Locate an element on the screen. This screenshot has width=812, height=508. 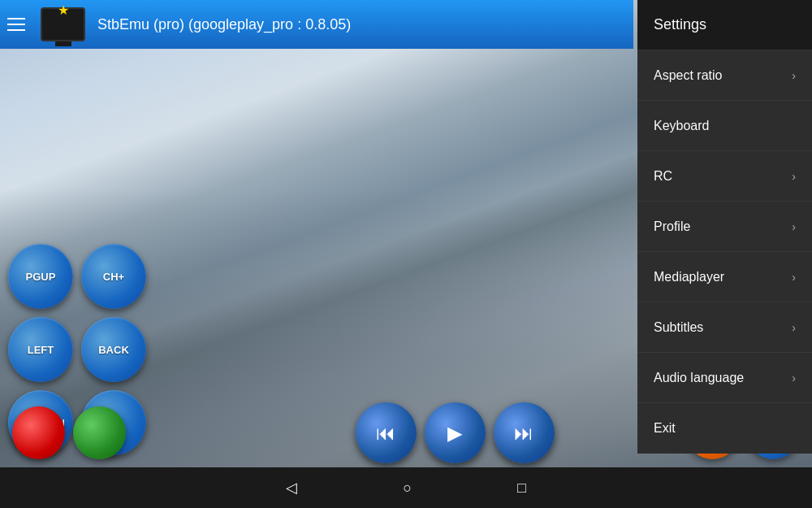
play-icon: ▶ is located at coordinates (455, 433).